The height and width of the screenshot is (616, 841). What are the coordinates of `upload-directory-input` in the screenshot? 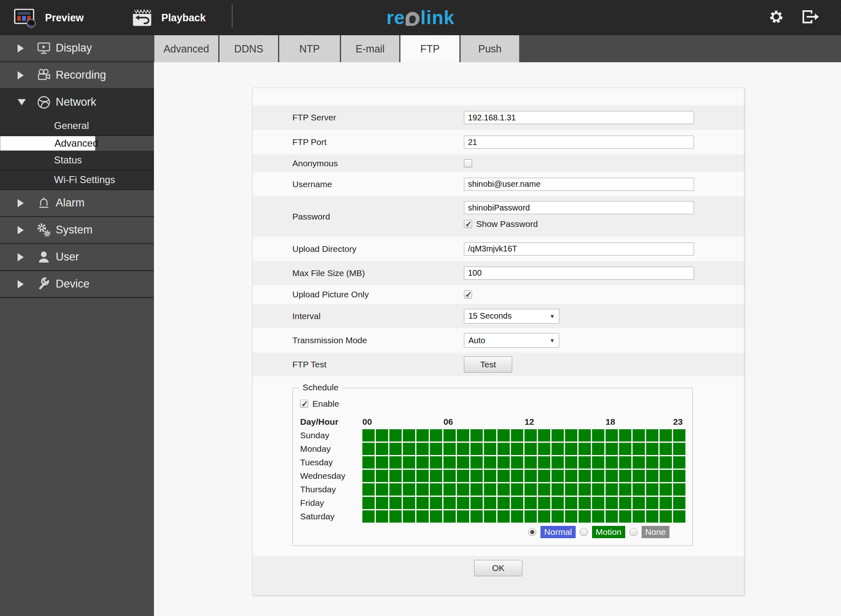 It's located at (579, 249).